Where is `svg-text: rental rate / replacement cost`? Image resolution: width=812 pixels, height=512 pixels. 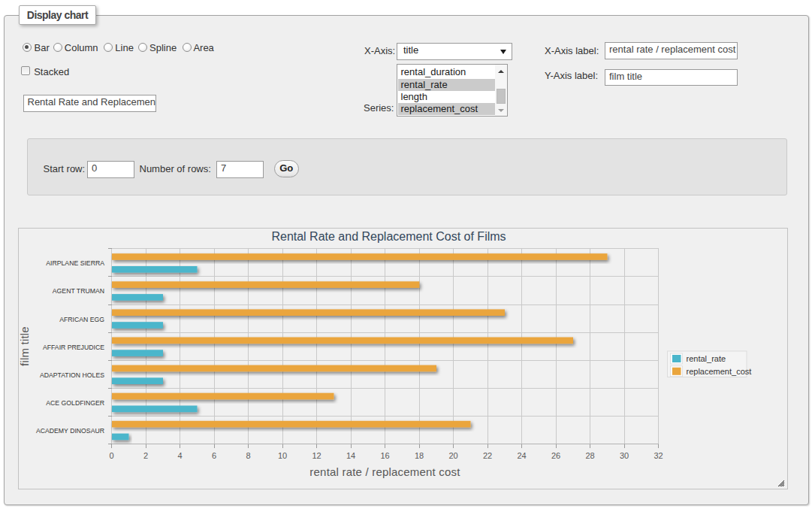
svg-text: rental rate / replacement cost is located at coordinates (385, 472).